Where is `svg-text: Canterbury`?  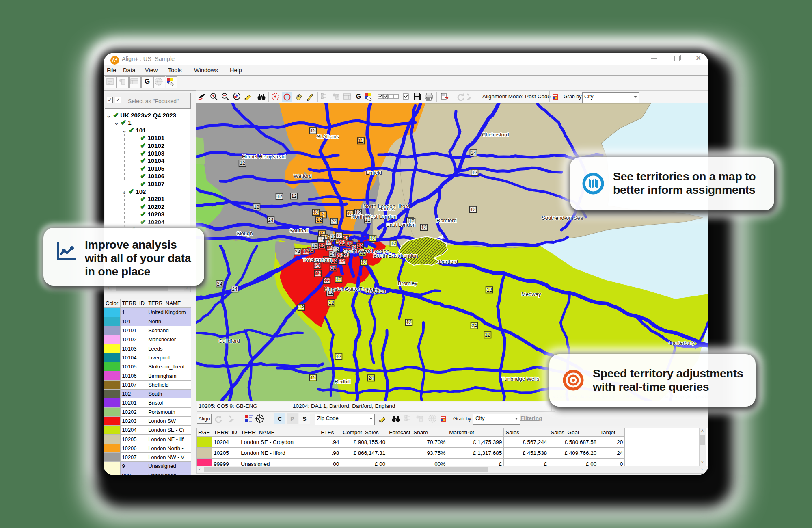 svg-text: Canterbury is located at coordinates (682, 343).